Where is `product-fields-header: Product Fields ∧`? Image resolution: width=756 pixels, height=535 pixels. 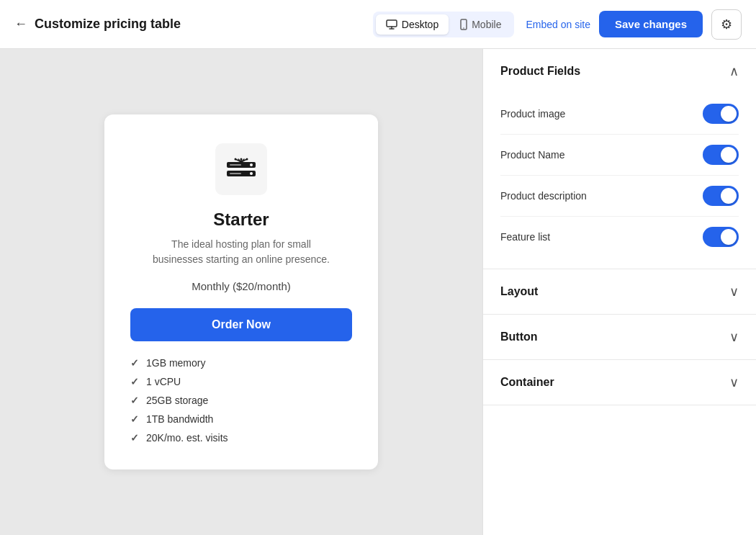
product-fields-header: Product Fields ∧ is located at coordinates (619, 71).